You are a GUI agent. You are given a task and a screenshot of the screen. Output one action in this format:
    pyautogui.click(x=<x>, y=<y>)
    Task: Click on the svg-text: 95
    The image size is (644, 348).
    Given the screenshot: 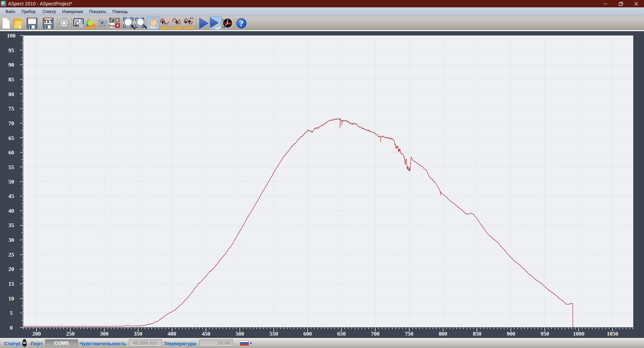 What is the action you would take?
    pyautogui.click(x=11, y=50)
    